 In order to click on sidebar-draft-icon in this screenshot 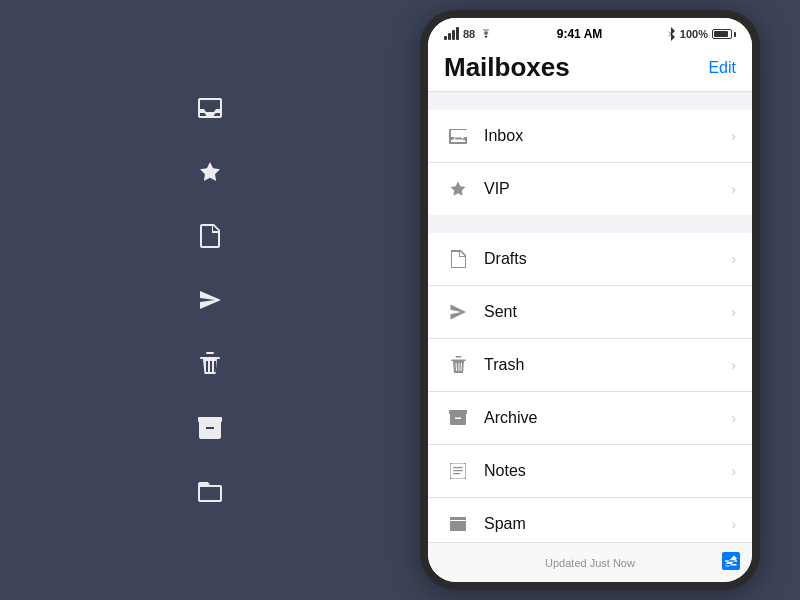, I will do `click(210, 236)`.